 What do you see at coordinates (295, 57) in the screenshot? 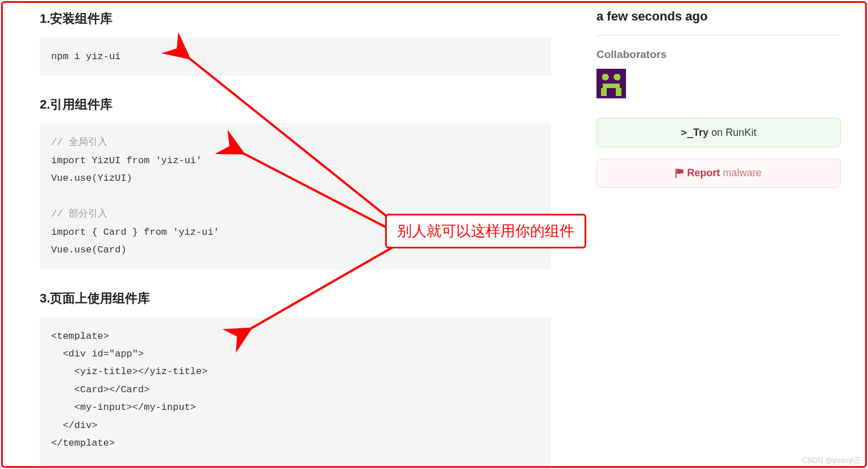
I see `code-install: npm i yiz-ui` at bounding box center [295, 57].